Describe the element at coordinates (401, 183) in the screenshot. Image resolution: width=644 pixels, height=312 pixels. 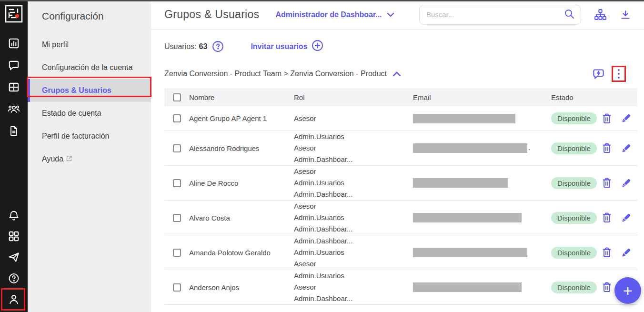
I see `table-row: Aline De RoccoAsesorAdmin.UsuariosAdmin.…` at that location.